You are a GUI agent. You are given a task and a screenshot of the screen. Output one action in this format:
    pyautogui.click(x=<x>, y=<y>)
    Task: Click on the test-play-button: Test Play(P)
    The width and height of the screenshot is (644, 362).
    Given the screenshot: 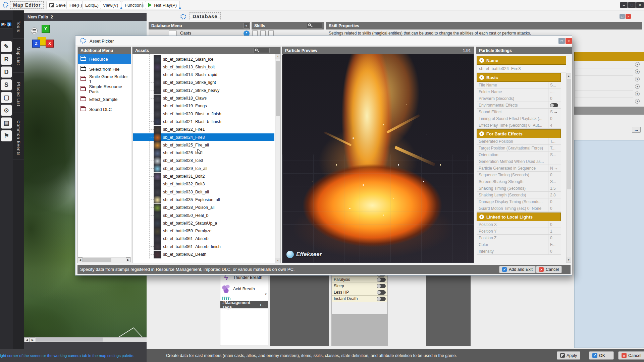 What is the action you would take?
    pyautogui.click(x=162, y=5)
    